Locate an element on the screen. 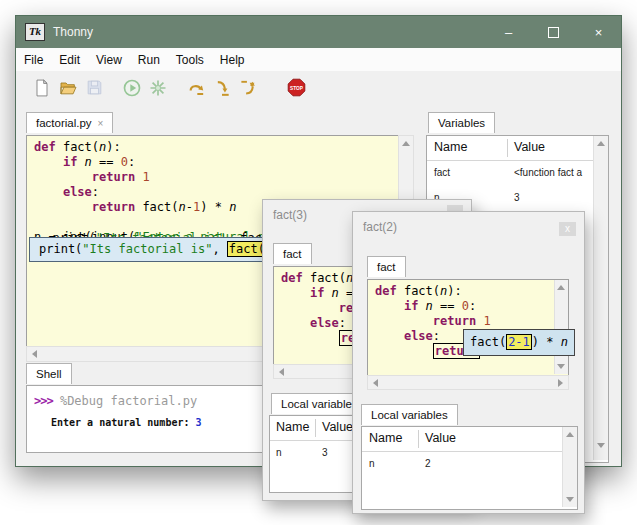 The height and width of the screenshot is (525, 637). shell-stdin-echo: 3 is located at coordinates (199, 422).